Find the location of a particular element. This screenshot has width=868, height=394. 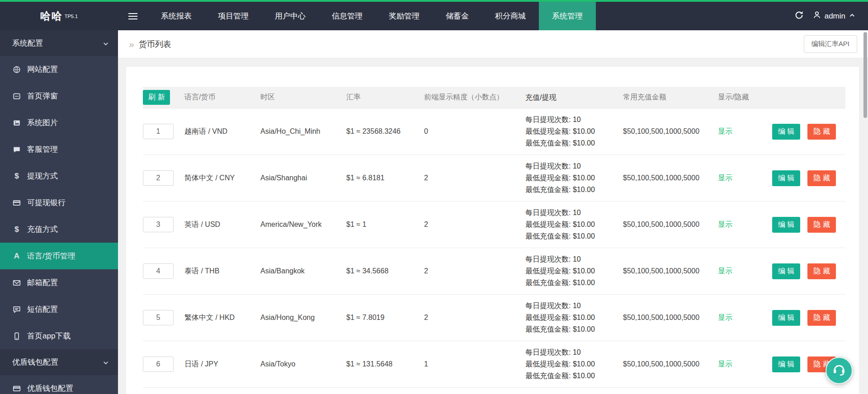

topbar-nav-item: 信息管理 is located at coordinates (347, 16).